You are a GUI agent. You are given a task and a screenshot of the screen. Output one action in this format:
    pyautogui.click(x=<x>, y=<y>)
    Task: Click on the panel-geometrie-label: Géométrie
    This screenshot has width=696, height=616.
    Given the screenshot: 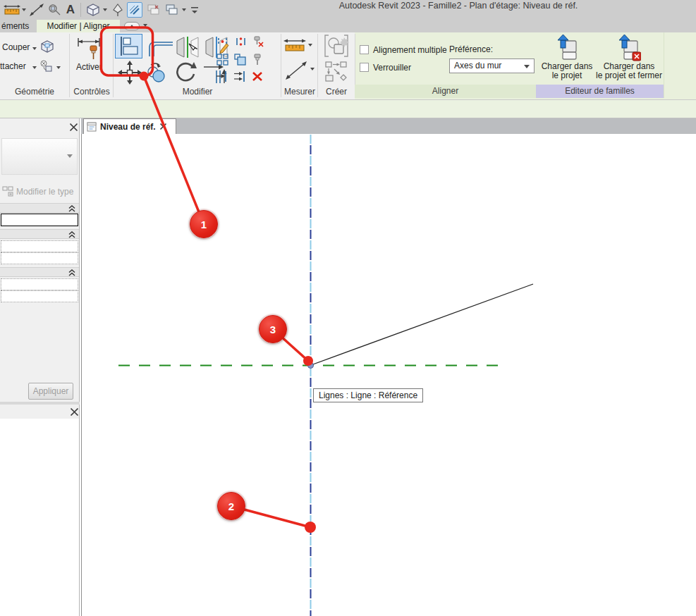 What is the action you would take?
    pyautogui.click(x=35, y=92)
    